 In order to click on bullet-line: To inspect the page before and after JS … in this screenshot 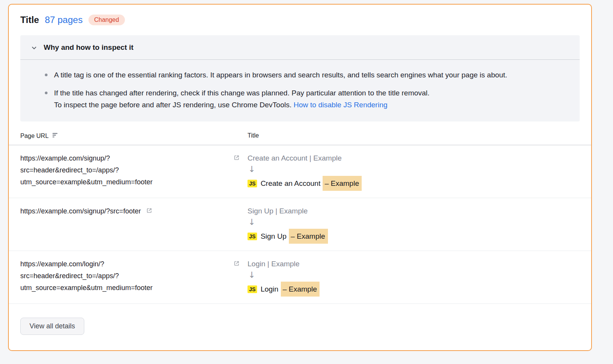, I will do `click(242, 105)`.